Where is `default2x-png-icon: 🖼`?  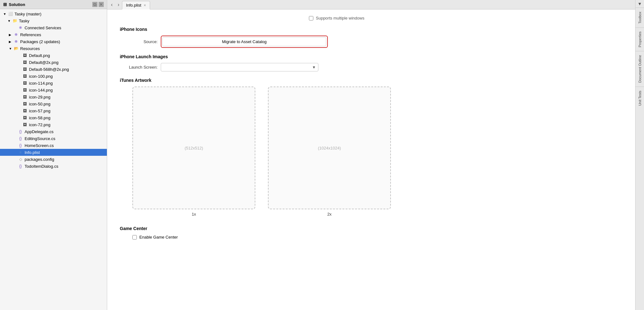 default2x-png-icon: 🖼 is located at coordinates (25, 62).